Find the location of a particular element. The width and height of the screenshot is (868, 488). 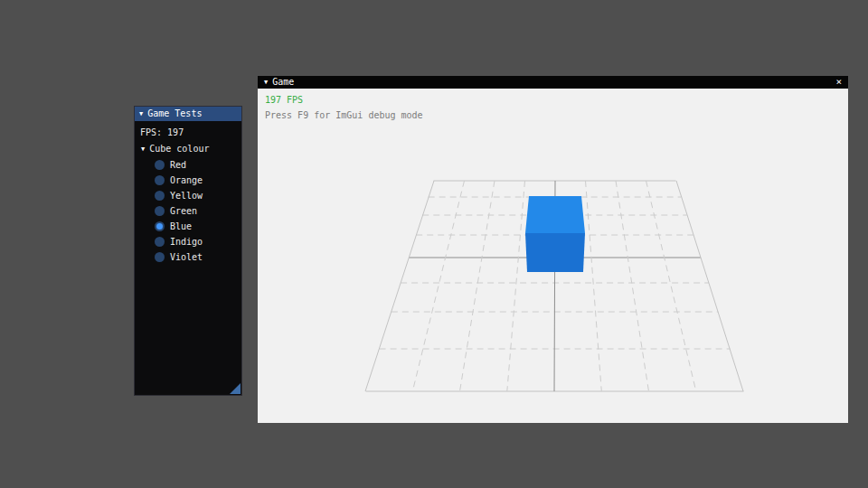

radio-option-orange: Orange is located at coordinates (195, 181).